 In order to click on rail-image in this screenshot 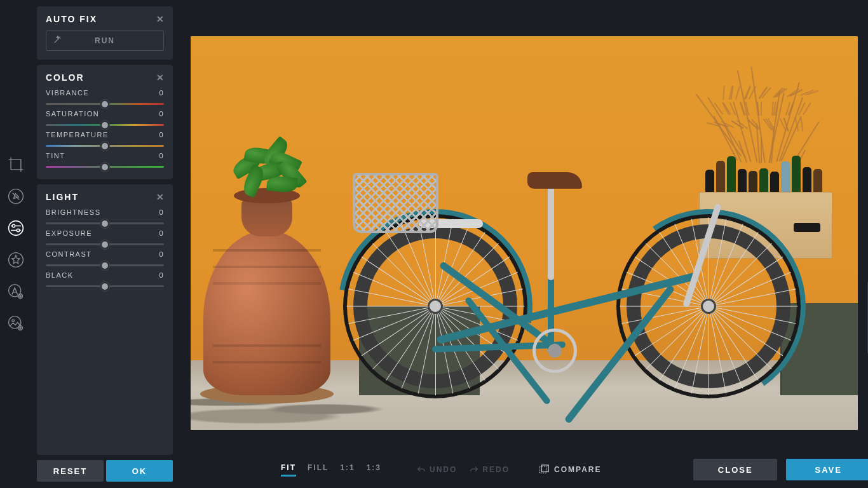, I will do `click(16, 323)`.